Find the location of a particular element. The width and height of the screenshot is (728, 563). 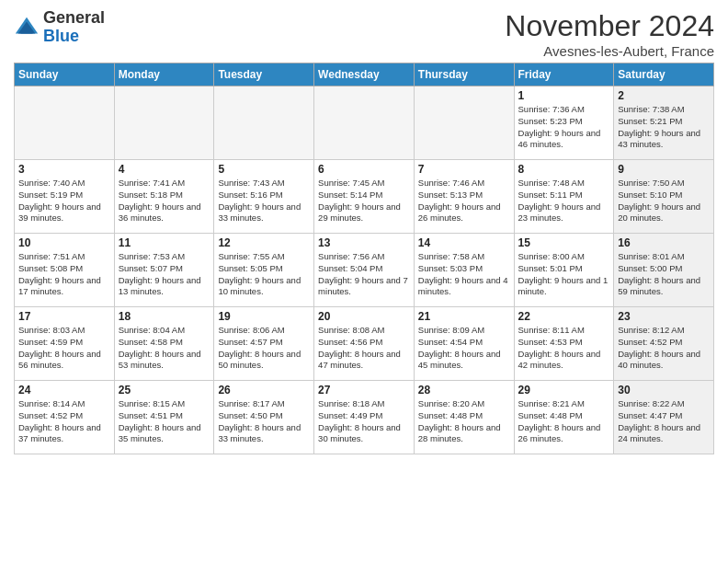

calendar-cell: 22Sunrise: 8:11 AM Sunset: 4:53 PM Dayli… is located at coordinates (564, 344).